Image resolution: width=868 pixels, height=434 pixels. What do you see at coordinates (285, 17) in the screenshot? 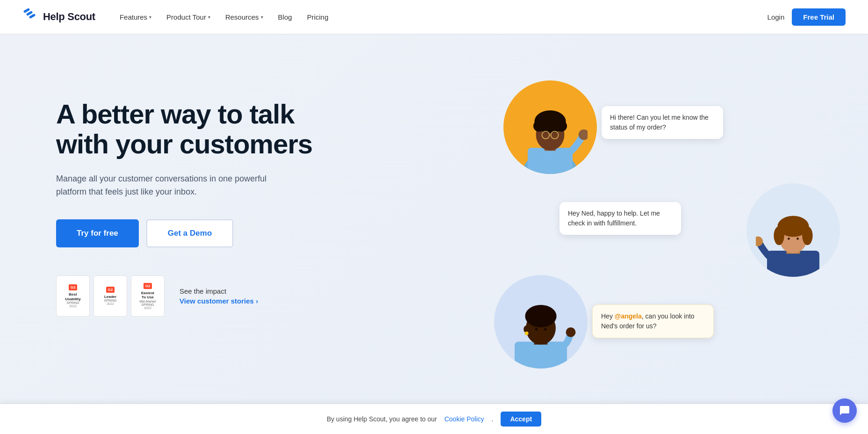
I see `nav-blog: Blog` at bounding box center [285, 17].